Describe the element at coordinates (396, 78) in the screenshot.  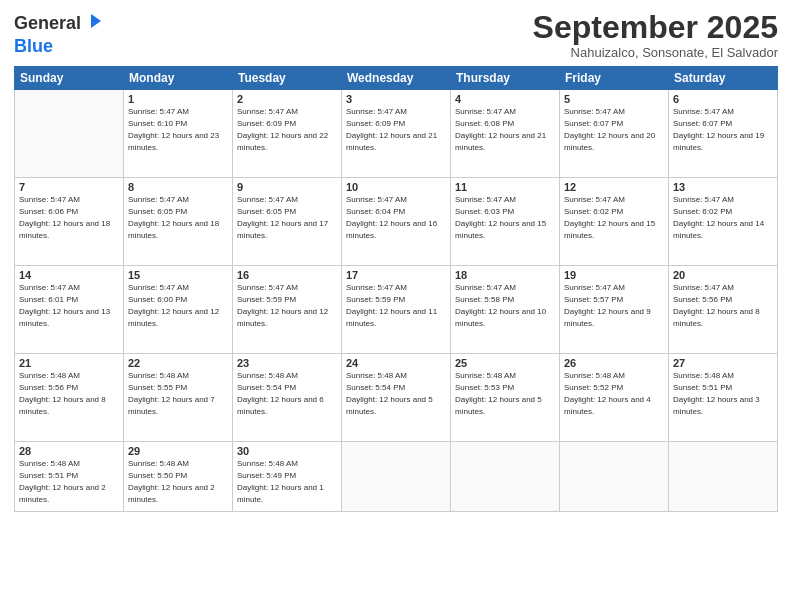
I see `header-wednesday: Wednesday` at that location.